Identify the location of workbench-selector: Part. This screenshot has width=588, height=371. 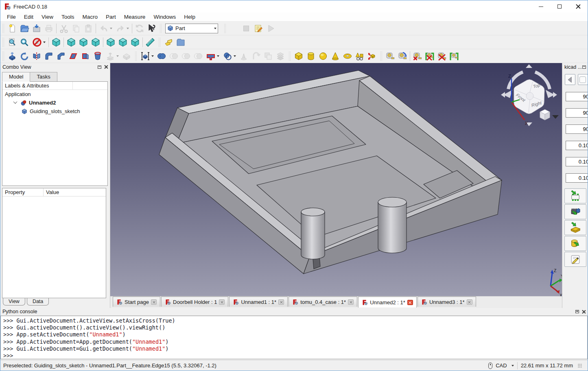
(192, 28).